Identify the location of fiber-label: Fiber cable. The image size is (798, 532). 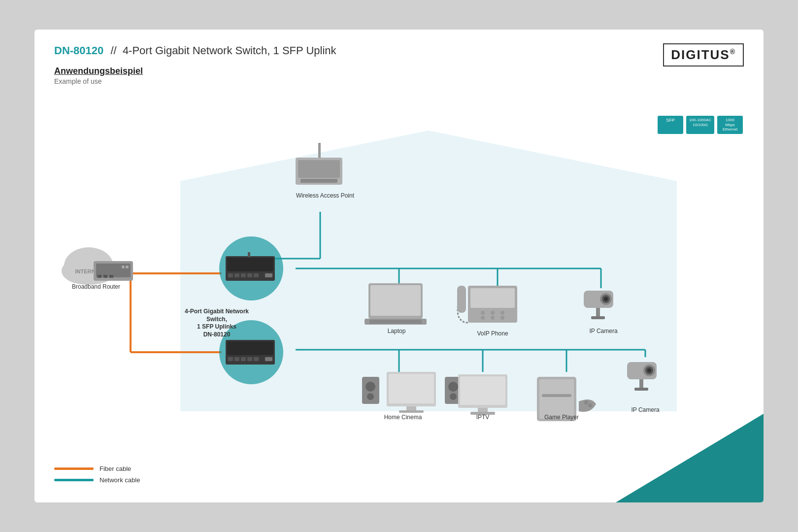
(115, 469).